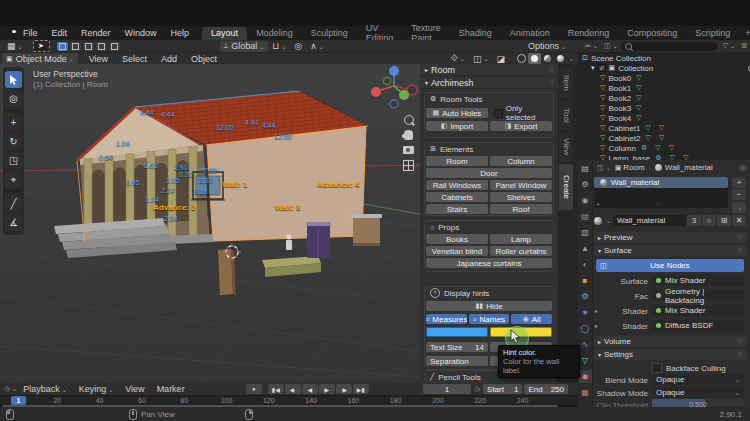  Describe the element at coordinates (521, 251) in the screenshot. I see `prop-roller-curtains-button: Roller curtains` at that location.